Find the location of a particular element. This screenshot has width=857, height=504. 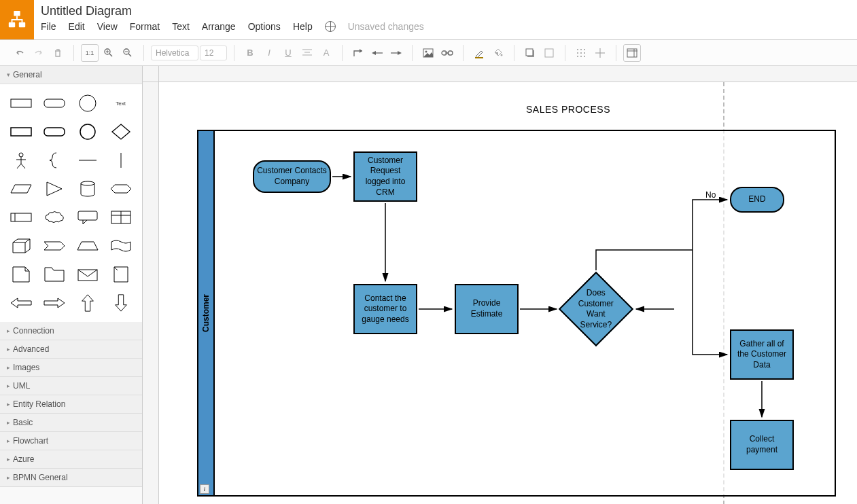

font-size-input is located at coordinates (213, 53).